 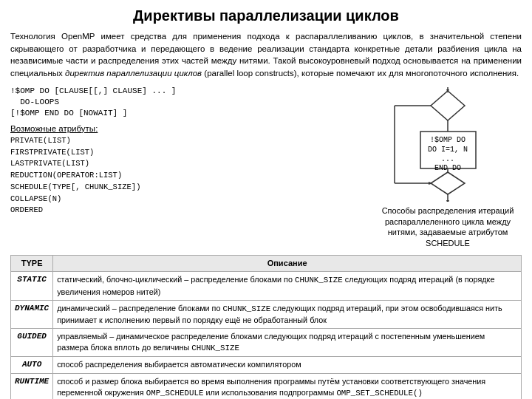 What do you see at coordinates (266, 365) in the screenshot?
I see `table-row: AUTOспособ распределения выбирается авто…` at bounding box center [266, 365].